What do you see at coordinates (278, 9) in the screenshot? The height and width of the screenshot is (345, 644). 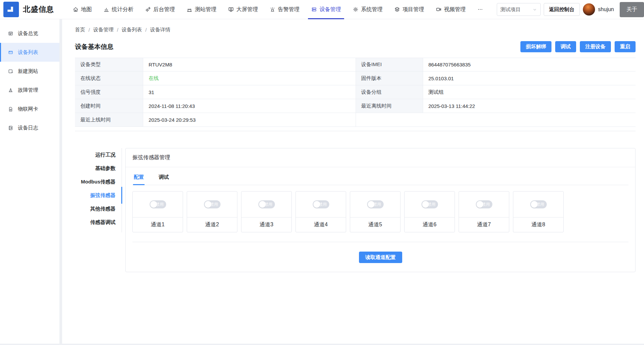 I see `main-nav: 地图 统计分析 后台管理 测站管理 大屏管理 告警管理` at bounding box center [278, 9].